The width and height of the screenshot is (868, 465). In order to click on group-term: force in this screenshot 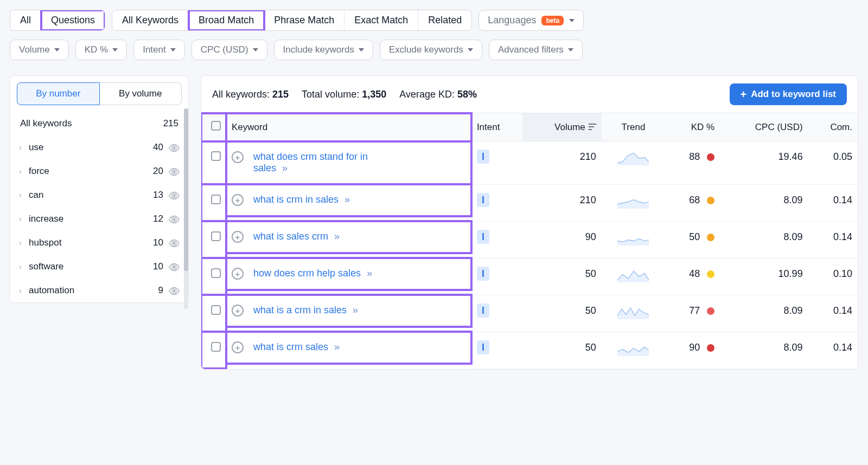, I will do `click(88, 171)`.